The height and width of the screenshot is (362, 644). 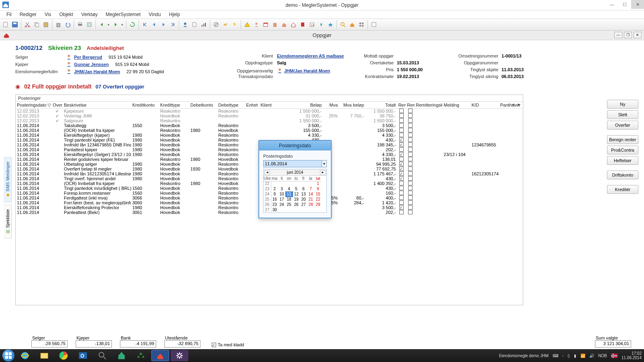 What do you see at coordinates (6, 35) in the screenshot?
I see `home-icon` at bounding box center [6, 35].